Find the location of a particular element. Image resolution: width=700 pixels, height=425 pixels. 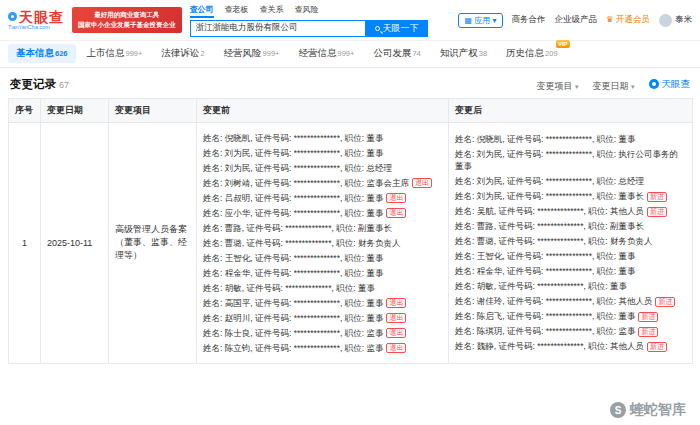

nav-tab-label: 上市信息 is located at coordinates (106, 52).